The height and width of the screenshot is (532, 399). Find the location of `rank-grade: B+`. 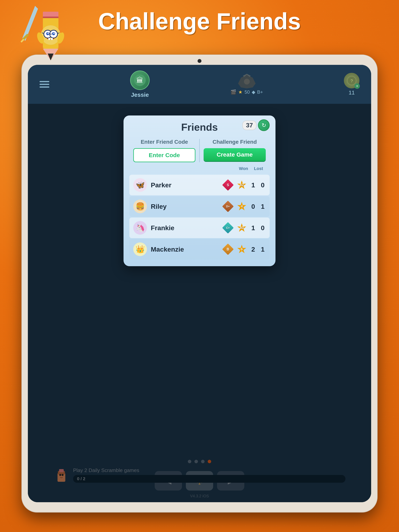

rank-grade: B+ is located at coordinates (260, 92).